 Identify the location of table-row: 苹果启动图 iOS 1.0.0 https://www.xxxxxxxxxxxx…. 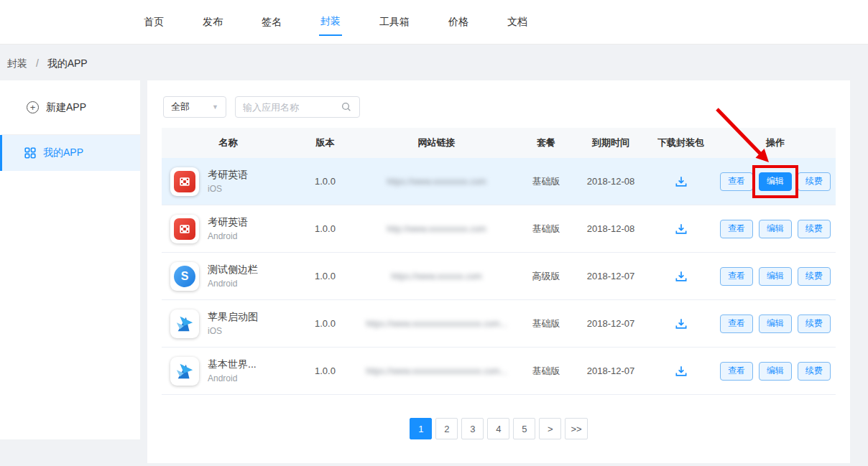
(499, 324).